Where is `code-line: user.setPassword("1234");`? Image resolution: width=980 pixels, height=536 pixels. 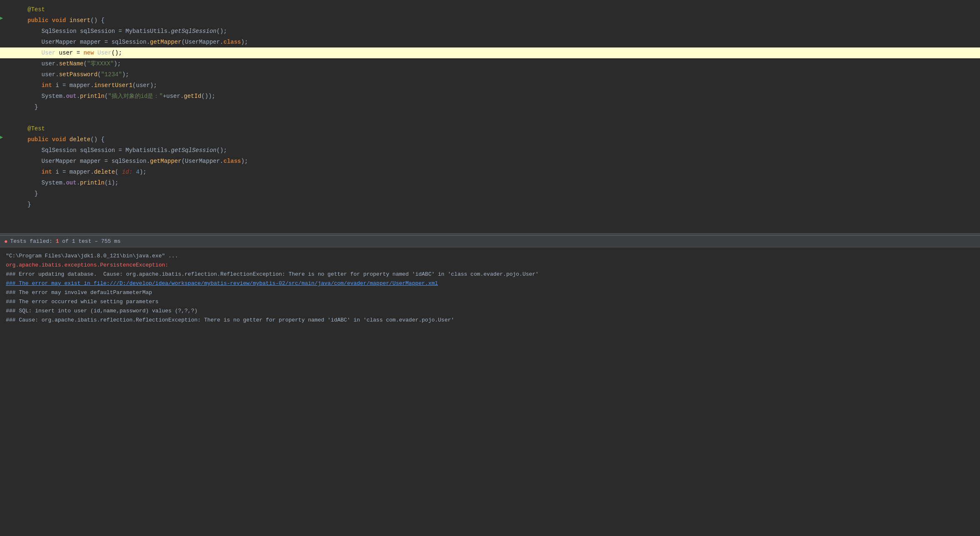
code-line: user.setPassword("1234"); is located at coordinates (490, 75).